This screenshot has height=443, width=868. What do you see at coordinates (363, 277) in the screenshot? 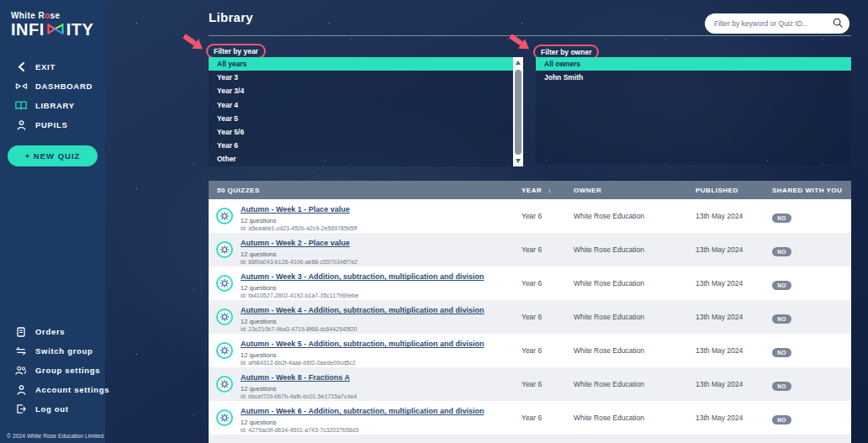
I see `quiz-title-link: Autumn - Week 3 - Addition, subtraction,…` at bounding box center [363, 277].